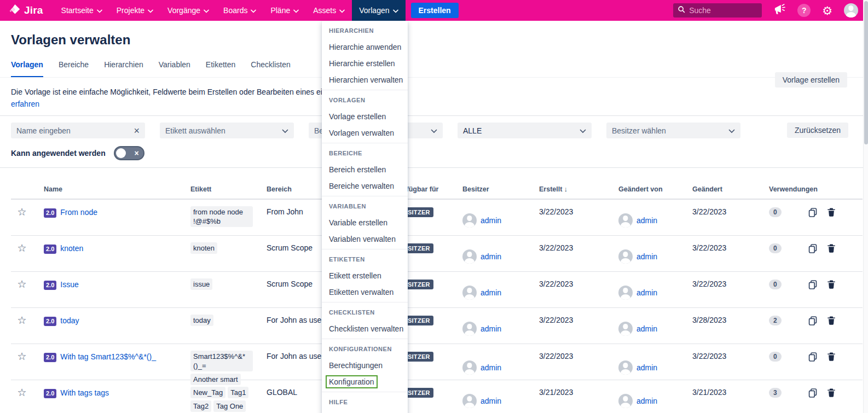 The height and width of the screenshot is (413, 868). What do you see at coordinates (724, 10) in the screenshot?
I see `search-input` at bounding box center [724, 10].